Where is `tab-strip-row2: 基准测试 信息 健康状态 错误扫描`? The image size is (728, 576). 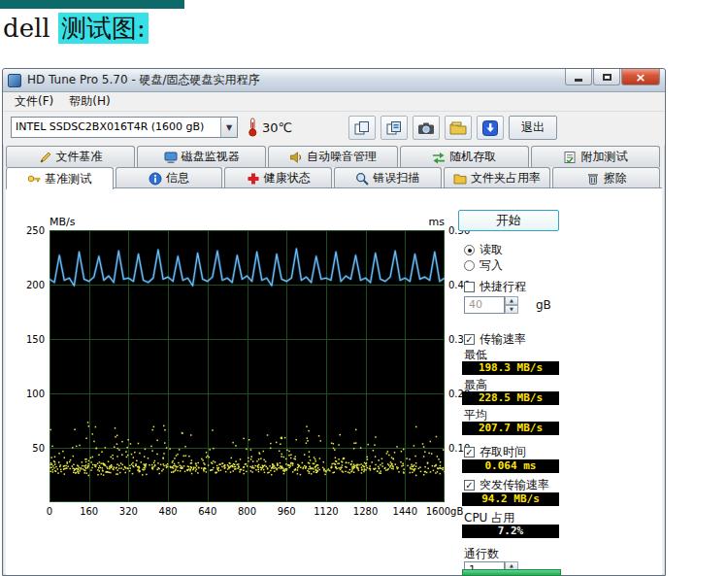
tab-strip-row2: 基准测试 信息 健康状态 错误扫描 is located at coordinates (334, 178).